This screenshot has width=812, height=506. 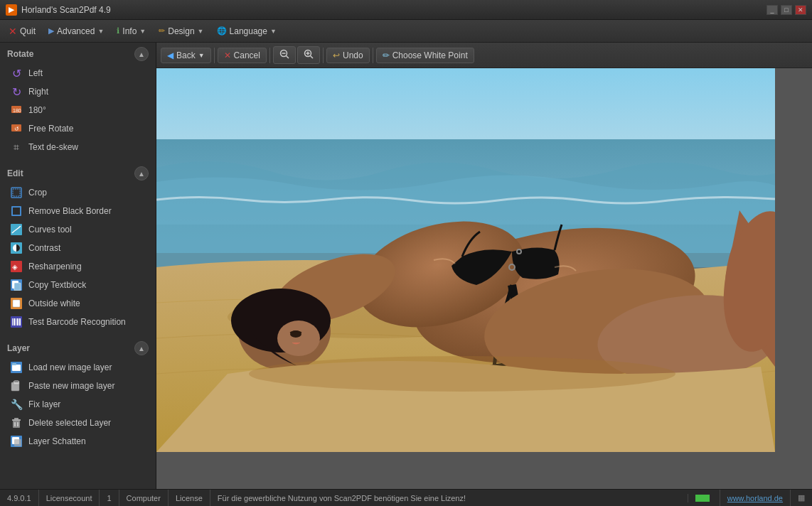 What do you see at coordinates (129, 31) in the screenshot?
I see `menu-info-label: Info` at bounding box center [129, 31].